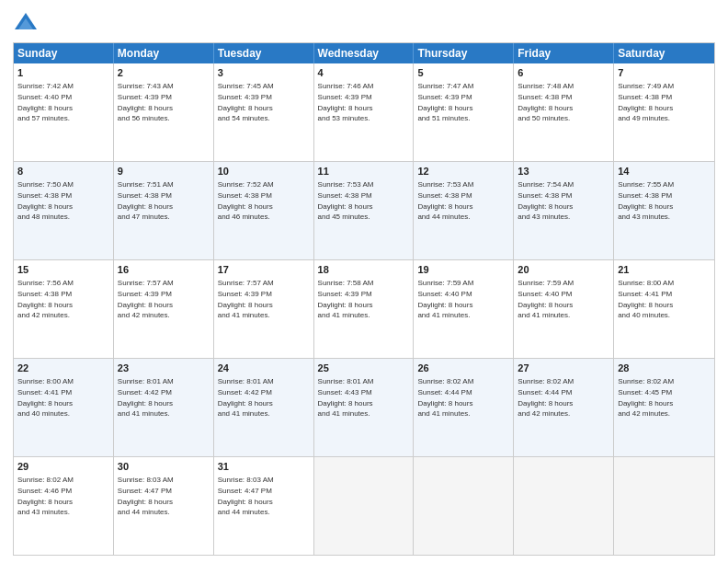  I want to click on day-cell-1: 1Sunrise: 7:42 AMSunset: 4:40 PMDaylight…, so click(64, 112).